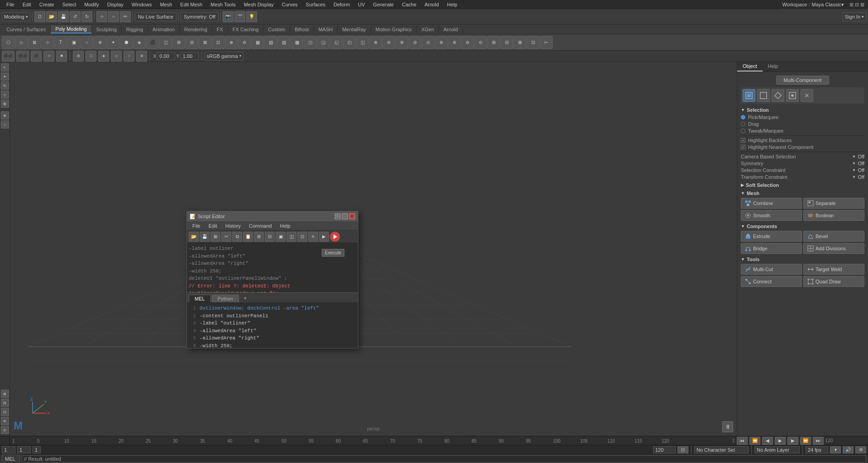 This screenshot has height=463, width=868. I want to click on tl-goto-start: ⏮, so click(742, 441).